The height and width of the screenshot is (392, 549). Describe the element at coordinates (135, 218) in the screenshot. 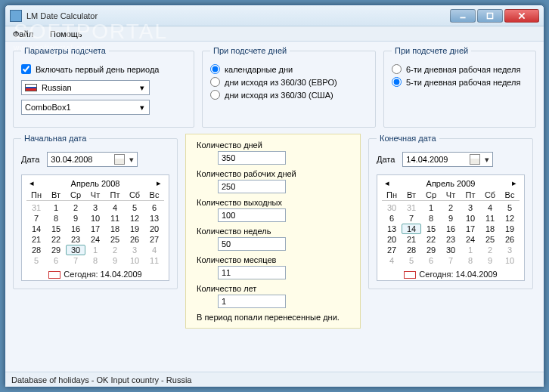

I see `calendar-day: 12` at that location.